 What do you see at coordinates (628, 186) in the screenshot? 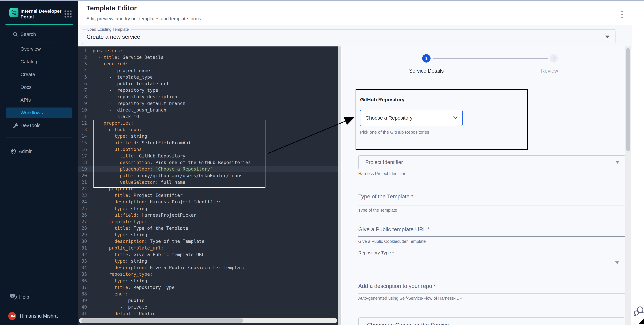
I see `panel-scrollbar` at bounding box center [628, 186].